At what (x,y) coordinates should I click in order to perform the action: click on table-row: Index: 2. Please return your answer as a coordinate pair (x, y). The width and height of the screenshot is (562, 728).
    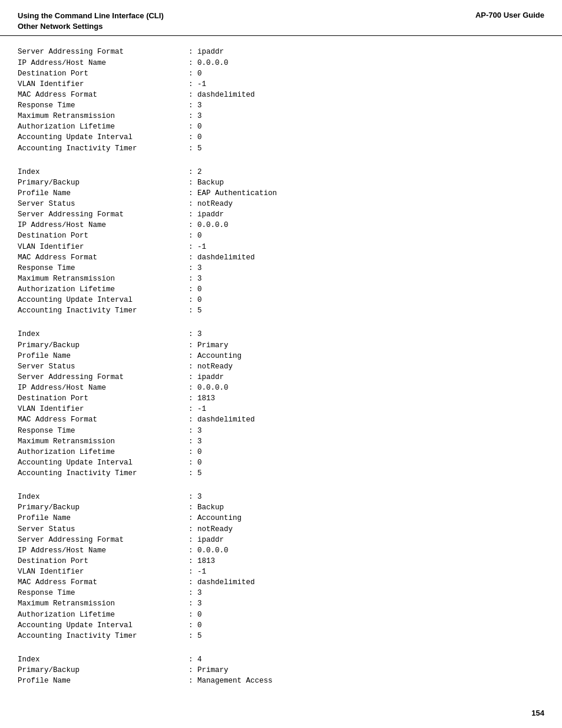
    Looking at the image, I should click on (281, 172).